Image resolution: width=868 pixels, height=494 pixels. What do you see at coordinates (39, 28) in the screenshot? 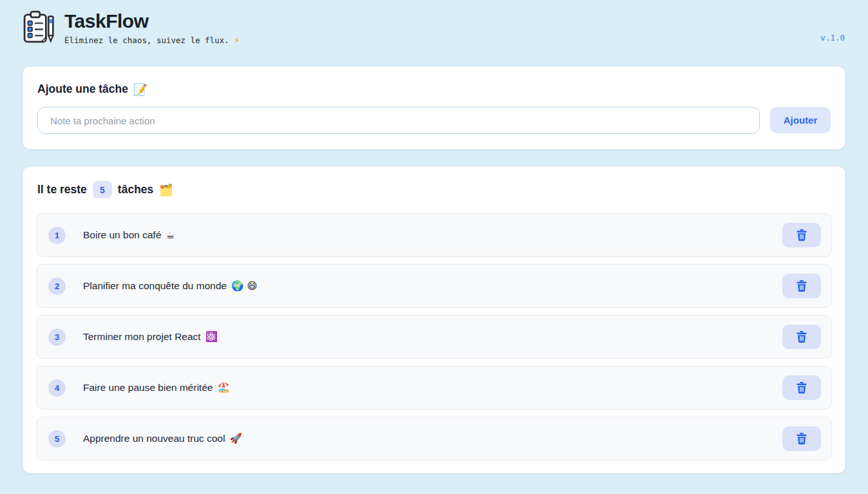
I see `clipboard-checklist-pencil-icon` at bounding box center [39, 28].